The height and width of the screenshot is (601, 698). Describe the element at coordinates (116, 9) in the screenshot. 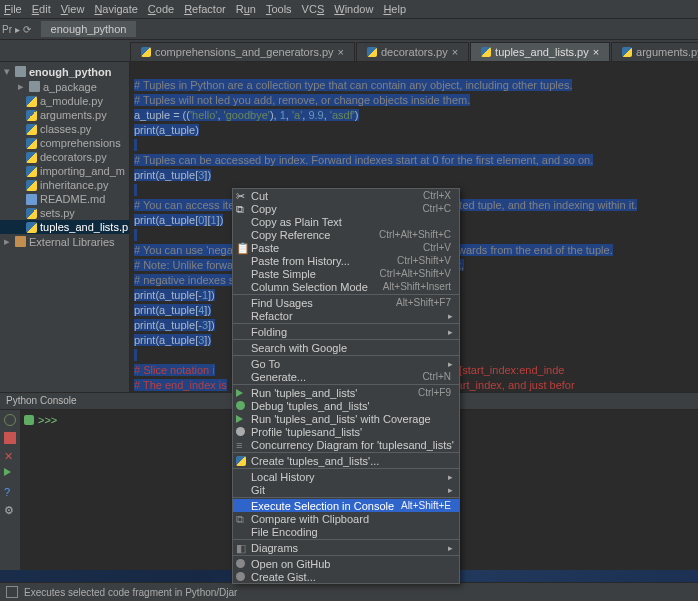

I see `menu-navigate: Navigate` at that location.